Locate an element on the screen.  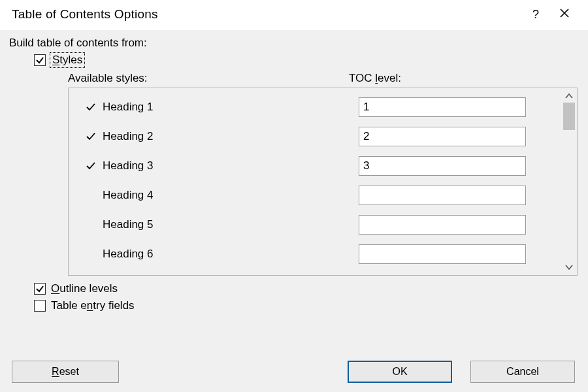
dialog-title: Table of Contents Options is located at coordinates (267, 14).